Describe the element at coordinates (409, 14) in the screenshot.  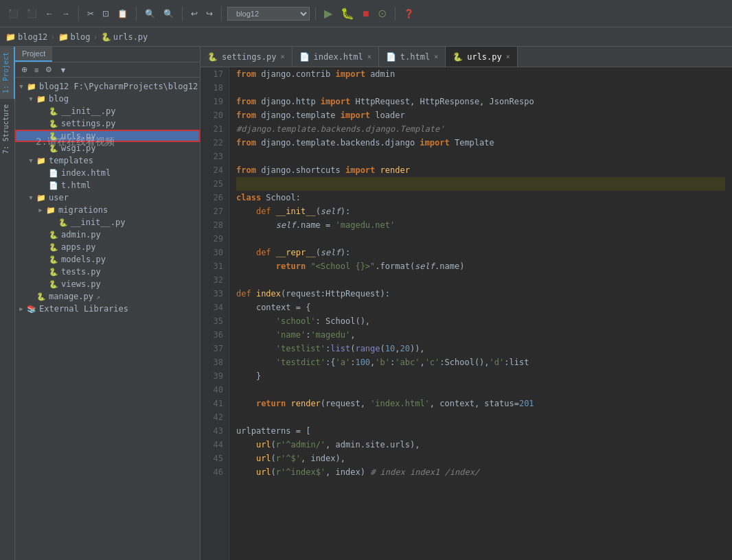
I see `help-button: ❓` at that location.